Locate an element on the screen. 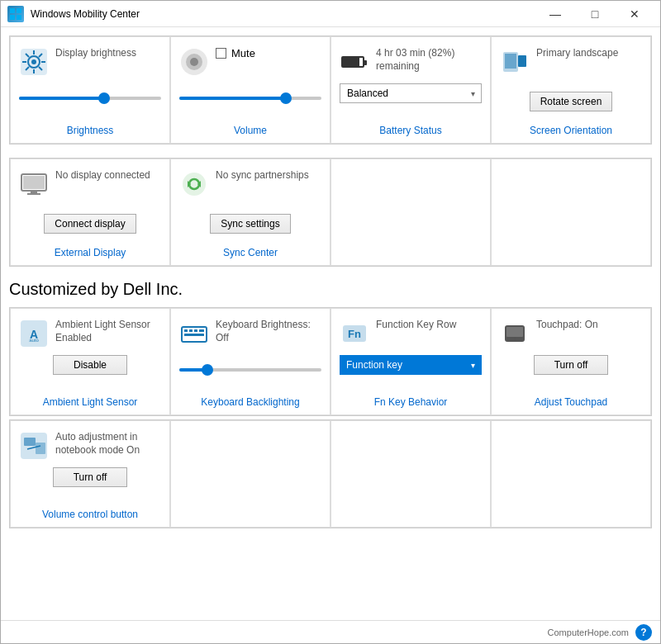  ambient-light-title: Ambient Light Sensor Enabled is located at coordinates (108, 332).